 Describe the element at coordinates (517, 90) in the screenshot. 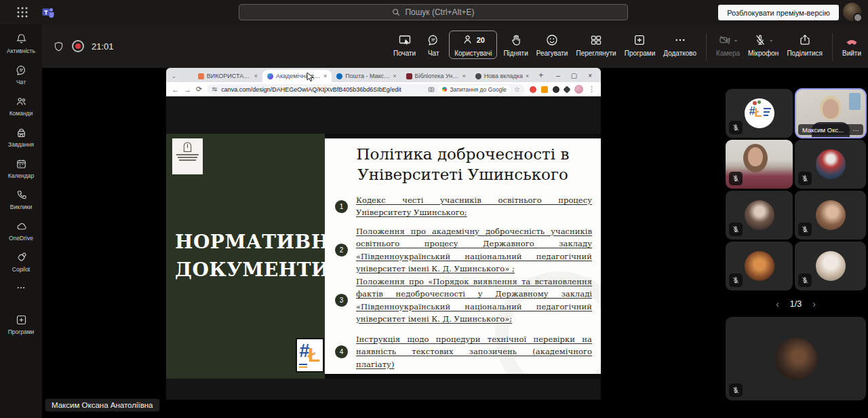

I see `bookmark-star-icon: ☆` at that location.